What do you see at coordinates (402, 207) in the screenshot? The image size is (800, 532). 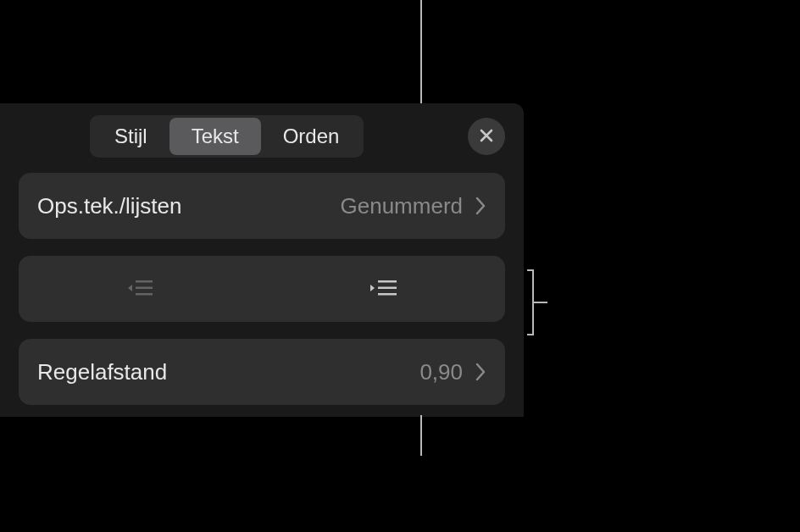 I see `bullets-value: Genummerd` at bounding box center [402, 207].